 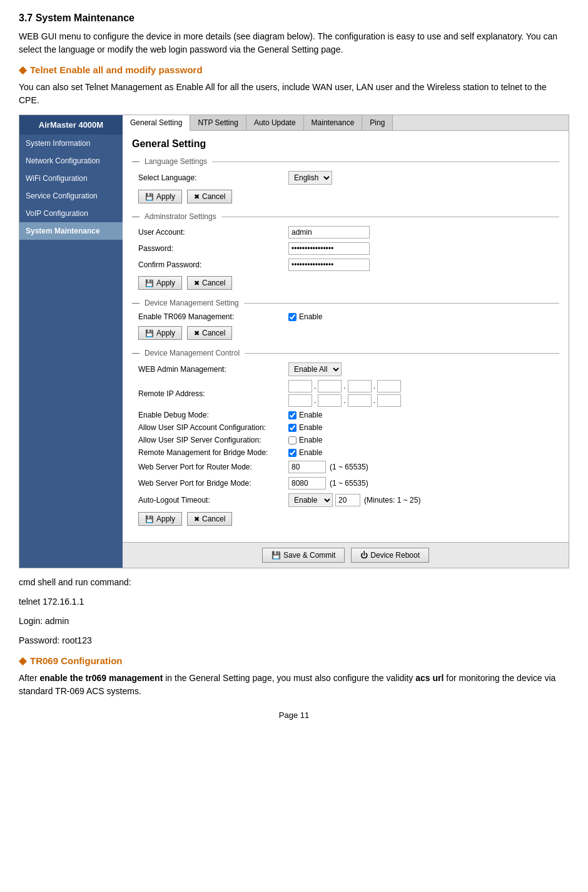 I want to click on tab-ntp-setting: NTP Setting, so click(x=218, y=123).